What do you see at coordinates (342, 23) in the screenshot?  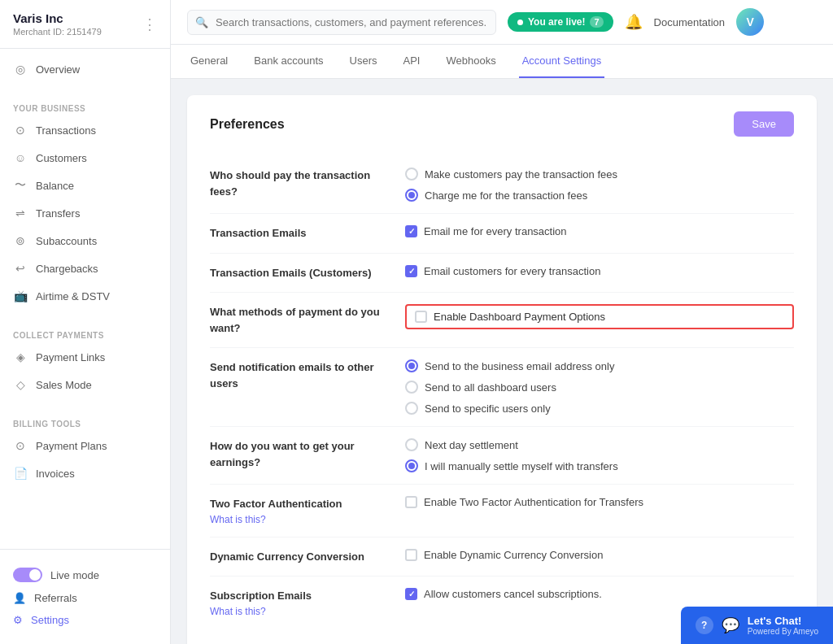 I see `search-wrapper: 🔍` at bounding box center [342, 23].